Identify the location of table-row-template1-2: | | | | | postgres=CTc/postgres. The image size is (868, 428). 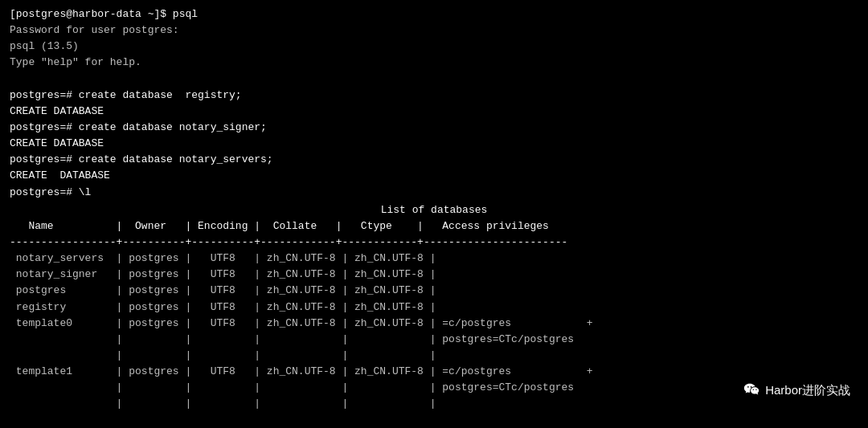
(434, 388).